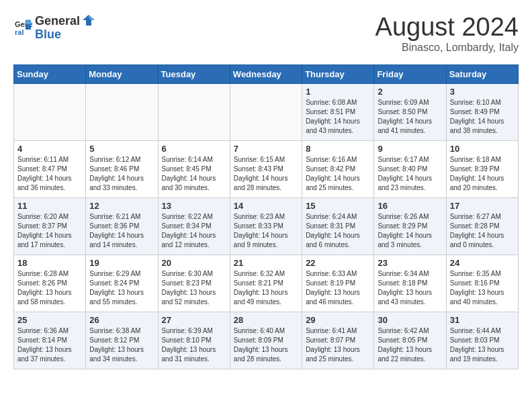 The width and height of the screenshot is (532, 411). What do you see at coordinates (410, 226) in the screenshot?
I see `calendar-cell: 16Sunrise: 6:26 AM Sunset: 8:29 PM Dayli…` at bounding box center [410, 226].